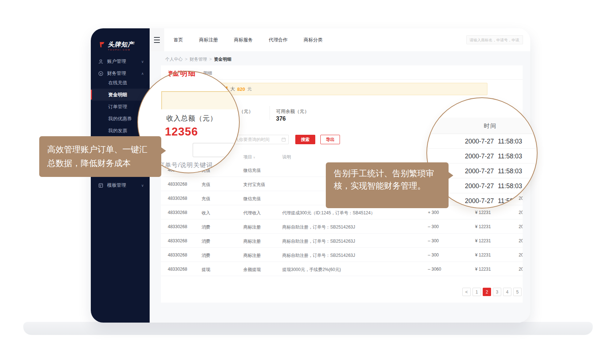 This screenshot has width=616, height=364. I want to click on export-button: 导出, so click(330, 139).